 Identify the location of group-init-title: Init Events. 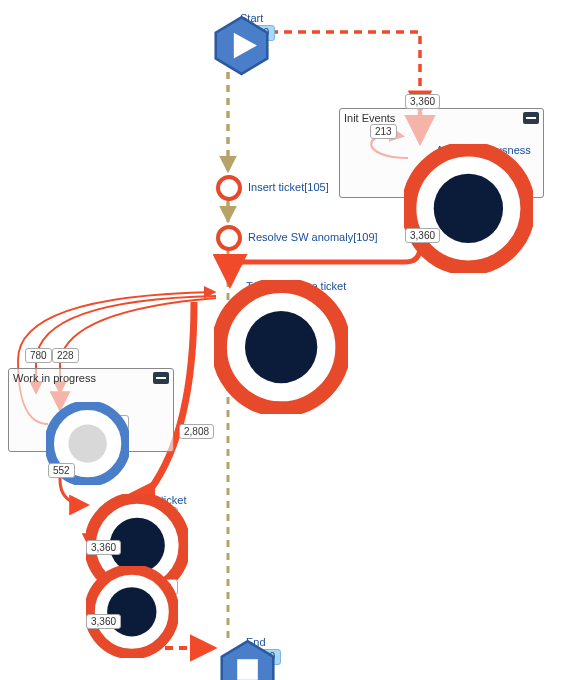
(370, 118).